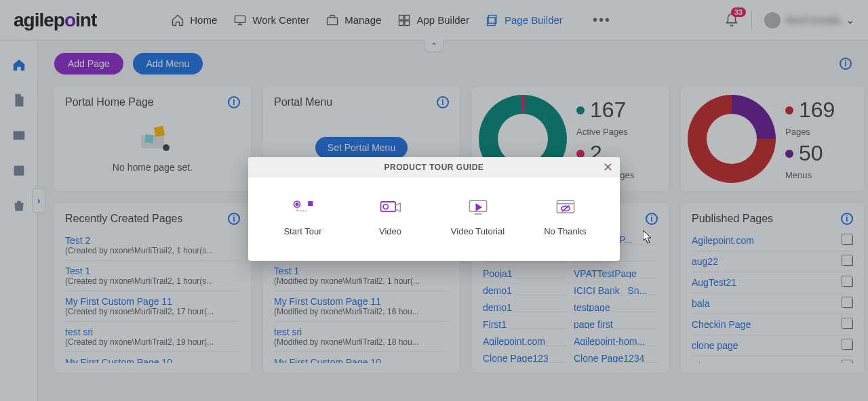 The image size is (868, 401). What do you see at coordinates (303, 207) in the screenshot?
I see `map-pin-icon` at bounding box center [303, 207].